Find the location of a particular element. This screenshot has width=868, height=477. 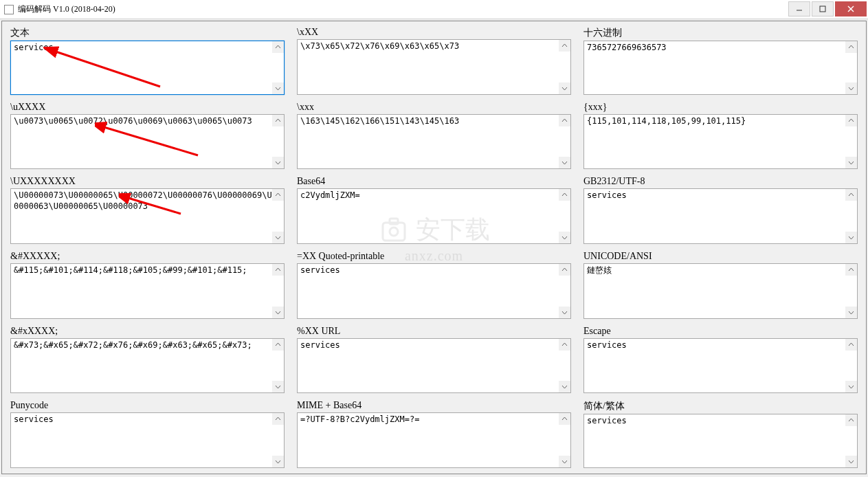

panel-14: Escape is located at coordinates (720, 360).